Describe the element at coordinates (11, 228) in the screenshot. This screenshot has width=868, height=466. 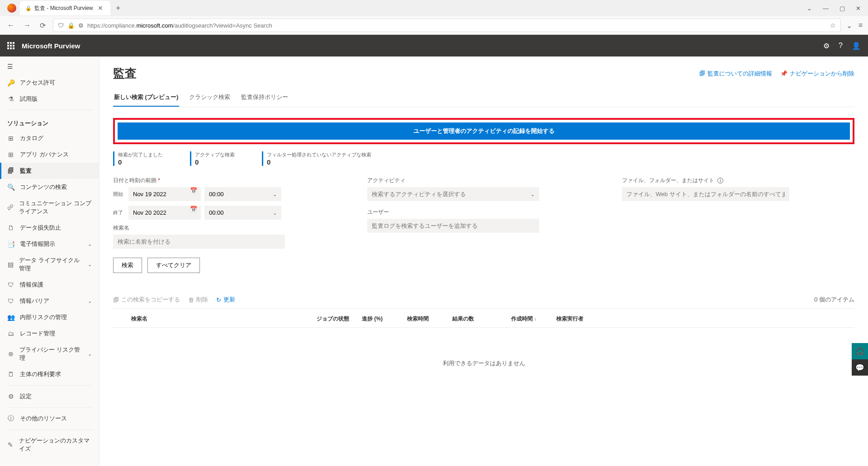
I see `sidebar-icon: 🗋` at that location.